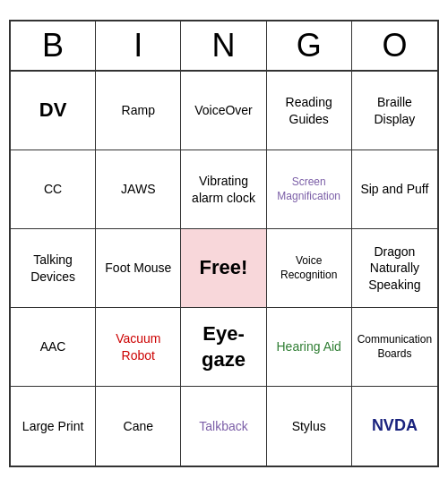 The width and height of the screenshot is (448, 487). What do you see at coordinates (54, 190) in the screenshot?
I see `cell-5: CC` at bounding box center [54, 190].